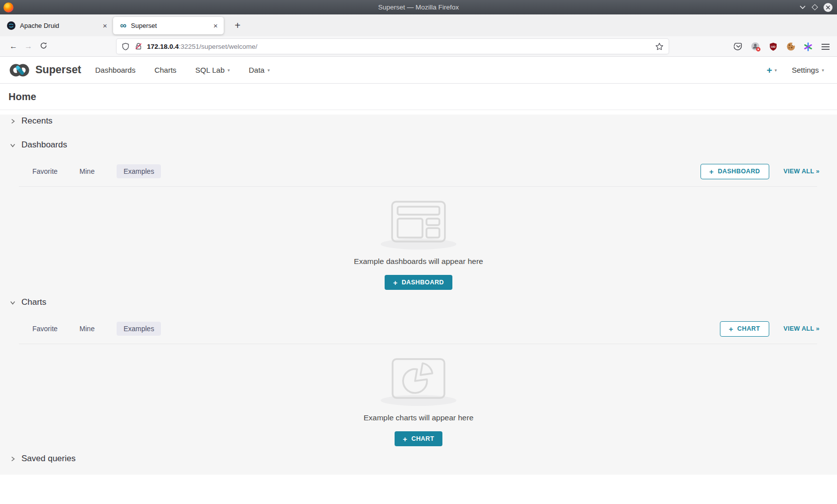  What do you see at coordinates (168, 26) in the screenshot?
I see `tab-superset-active: ∞ Superset ×` at bounding box center [168, 26].